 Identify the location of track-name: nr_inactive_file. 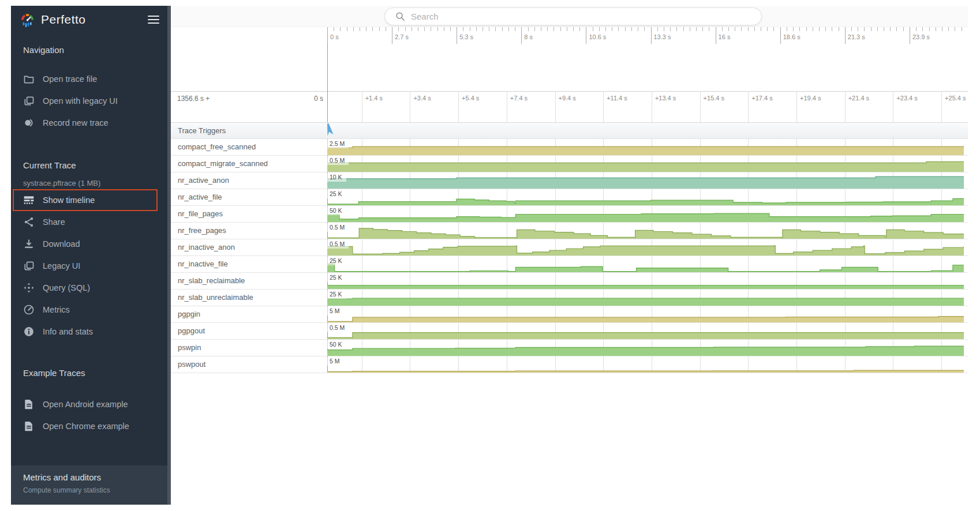
(203, 264).